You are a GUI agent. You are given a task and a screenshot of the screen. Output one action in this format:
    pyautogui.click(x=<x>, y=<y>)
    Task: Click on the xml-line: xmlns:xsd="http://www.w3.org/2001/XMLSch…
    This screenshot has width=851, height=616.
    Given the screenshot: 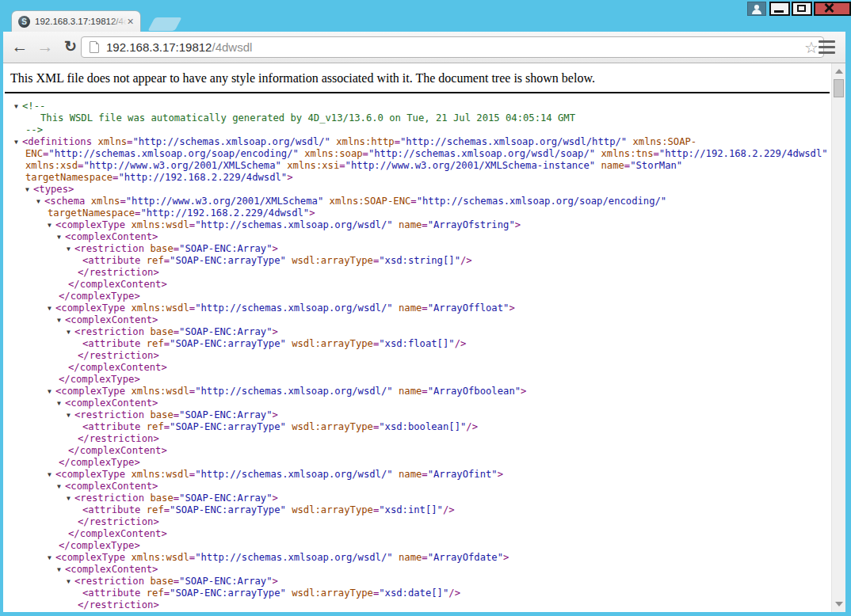 What is the action you would take?
    pyautogui.click(x=417, y=166)
    